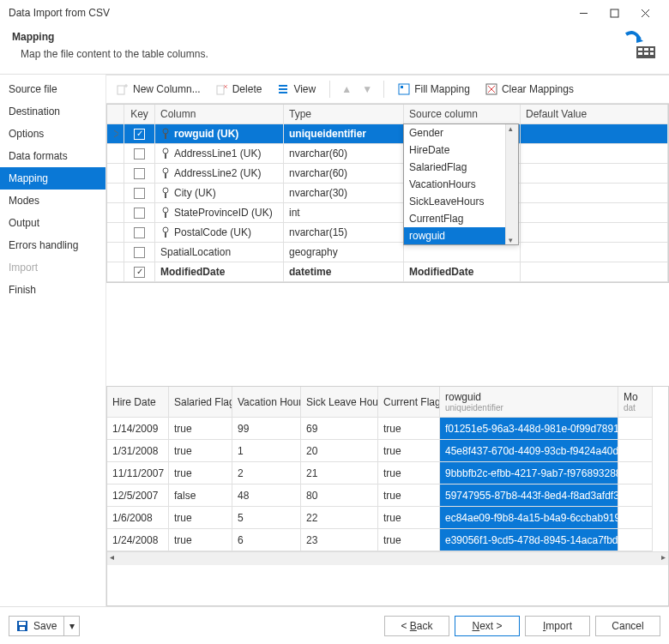 Image resolution: width=669 pixels, height=644 pixels. What do you see at coordinates (53, 340) in the screenshot?
I see `wizard-steps-sidebar: Source fileDestinationOptionsData format…` at bounding box center [53, 340].